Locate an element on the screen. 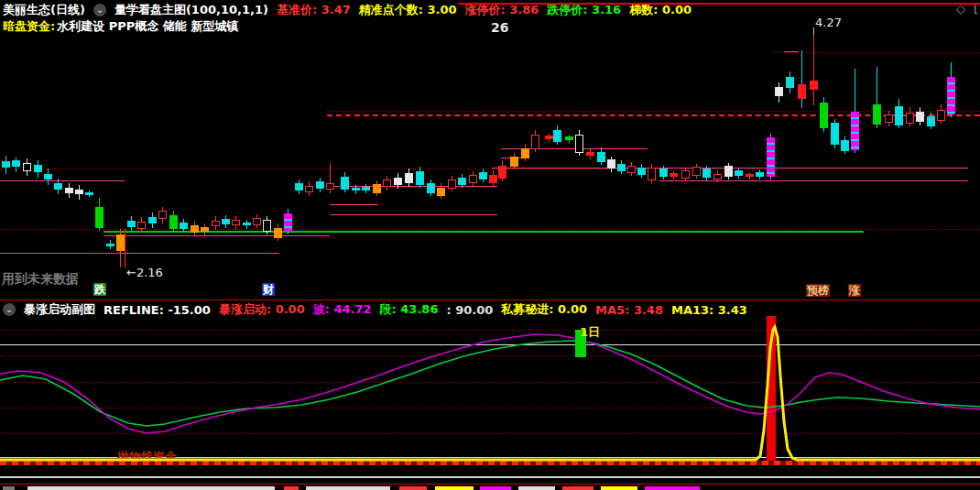  panel-bottom-line is located at coordinates (490, 477).